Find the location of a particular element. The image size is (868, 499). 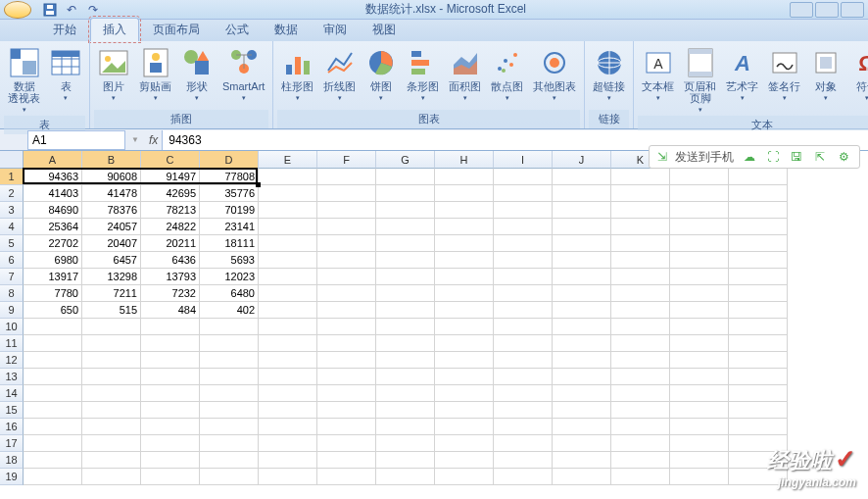

maximize-button is located at coordinates (827, 10).